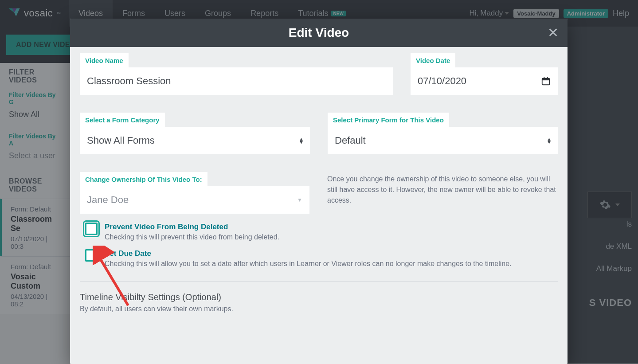  I want to click on timeline-settings-title: Timeline Visibilty Settings (Optional), so click(319, 297).